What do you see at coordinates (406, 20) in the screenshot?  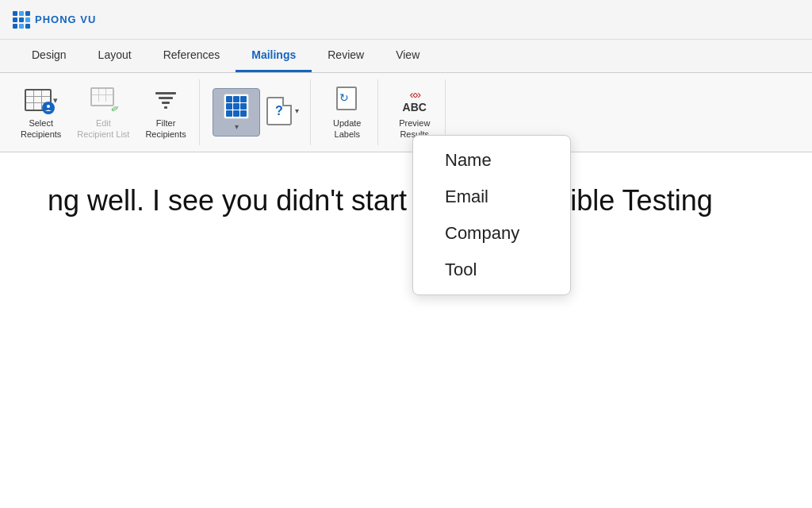 I see `header: PHONG VU` at bounding box center [406, 20].